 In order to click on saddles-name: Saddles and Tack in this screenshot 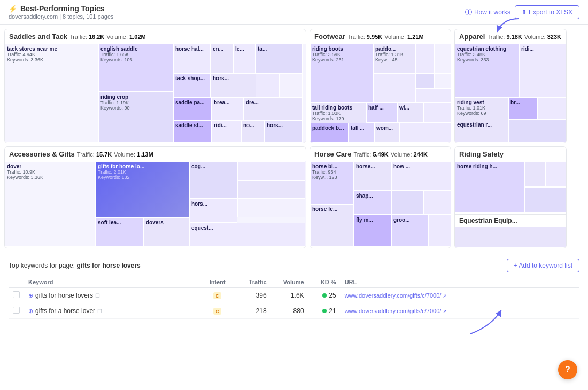, I will do `click(38, 36)`.